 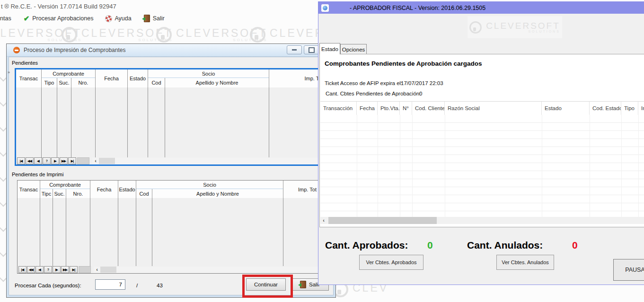 I want to click on left-window-titlebar: Proceso de Impresión de Comprobantes, so click(x=171, y=50).